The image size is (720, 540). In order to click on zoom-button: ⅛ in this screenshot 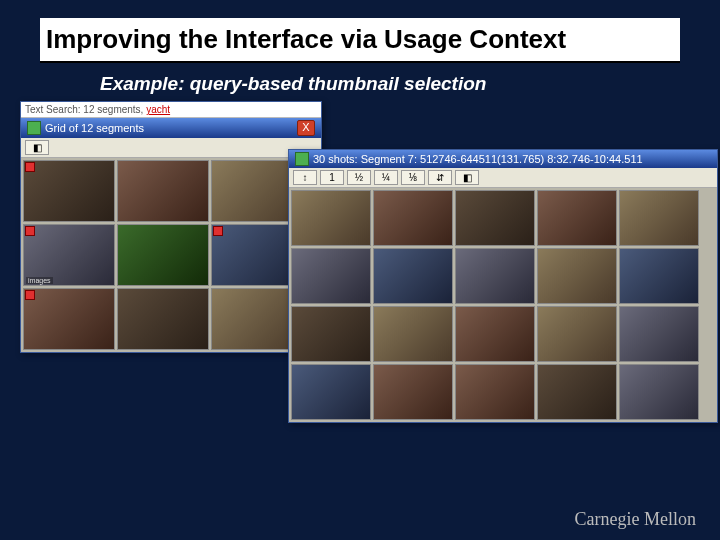, I will do `click(413, 178)`.